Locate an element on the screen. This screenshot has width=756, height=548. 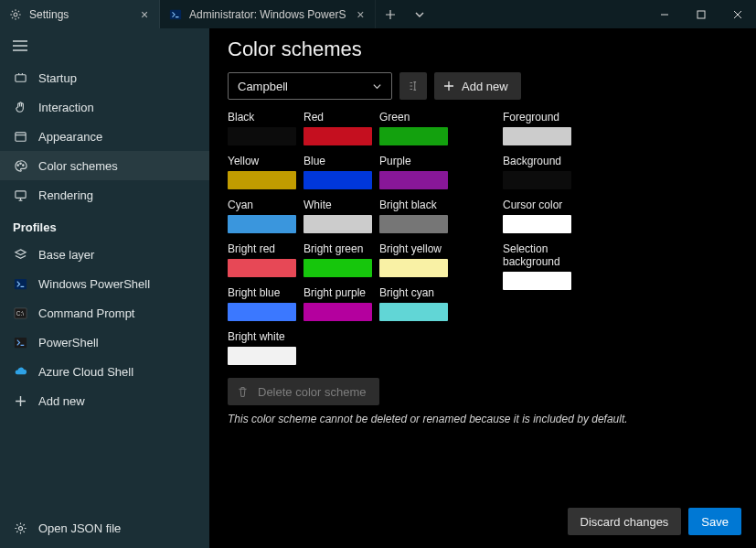
sidebar-item-label: Command Prompt is located at coordinates (86, 313).